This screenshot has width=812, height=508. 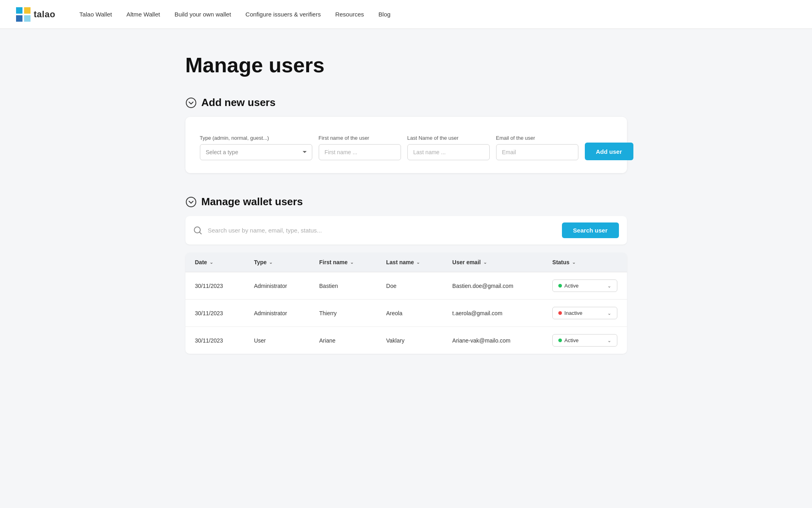 What do you see at coordinates (584, 341) in the screenshot?
I see `status-dropdown-2: Active ⌄` at bounding box center [584, 341].